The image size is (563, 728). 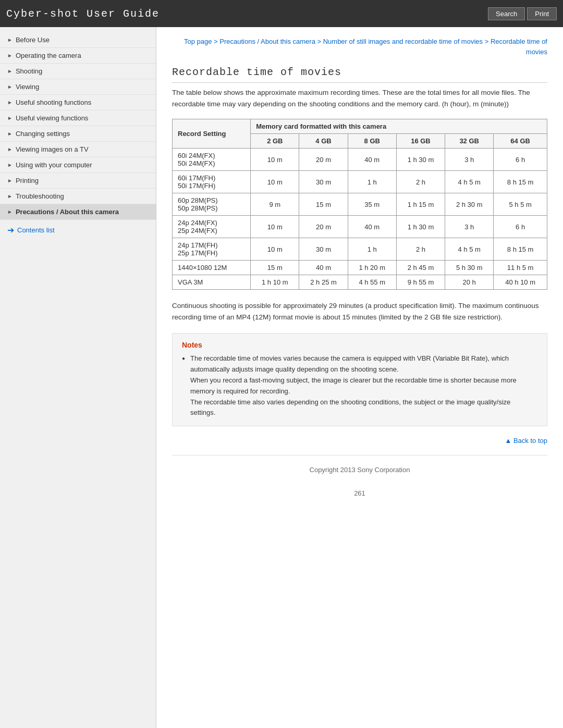 What do you see at coordinates (469, 282) in the screenshot?
I see `table-cell-value: 20 h` at bounding box center [469, 282].